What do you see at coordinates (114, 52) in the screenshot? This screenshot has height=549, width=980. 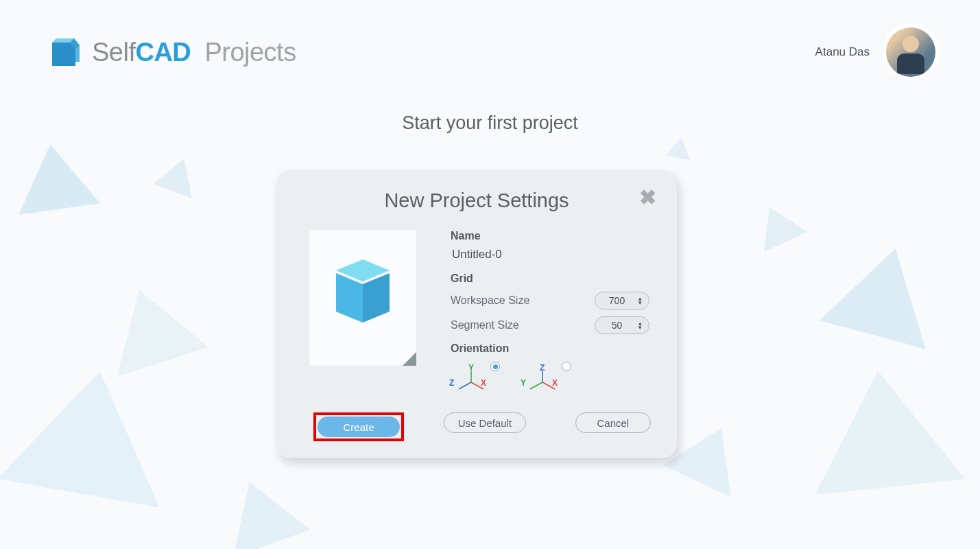 I see `brand-self: Self` at bounding box center [114, 52].